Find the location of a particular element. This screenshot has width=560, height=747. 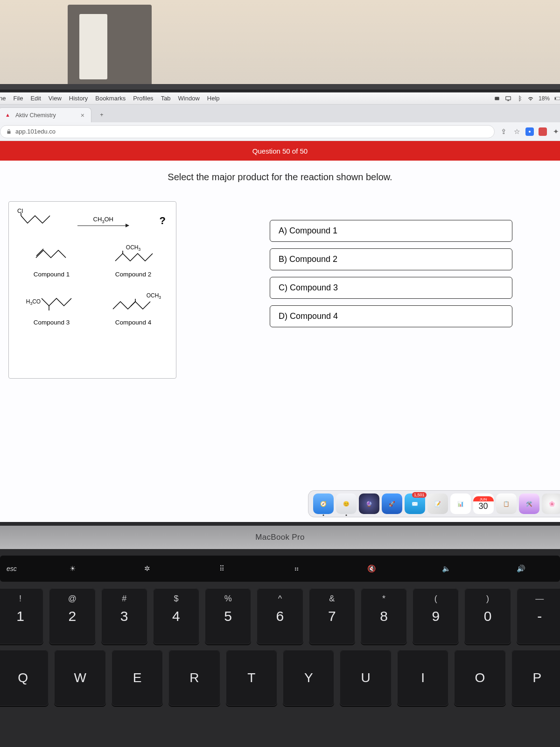

key-q: Q is located at coordinates (24, 678).